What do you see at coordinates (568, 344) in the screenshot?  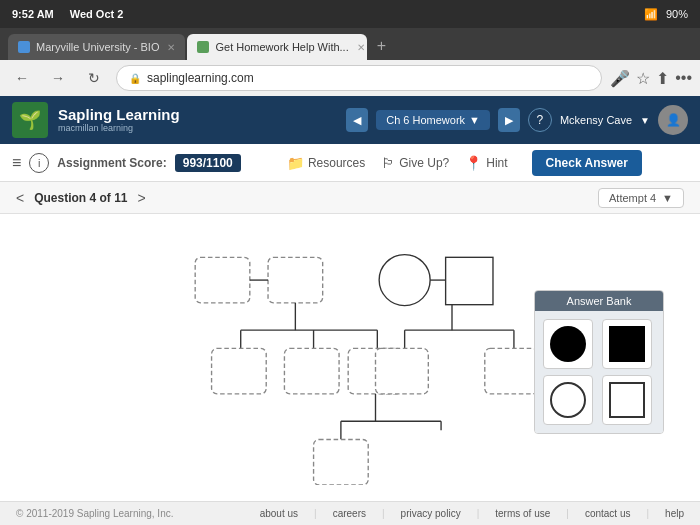 I see `answer-filled-circle` at bounding box center [568, 344].